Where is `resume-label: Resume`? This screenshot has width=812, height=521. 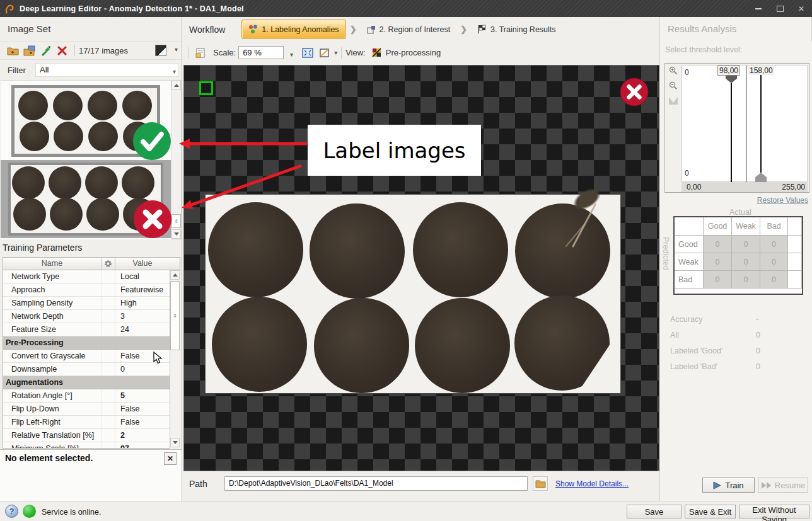
resume-label: Resume is located at coordinates (790, 485).